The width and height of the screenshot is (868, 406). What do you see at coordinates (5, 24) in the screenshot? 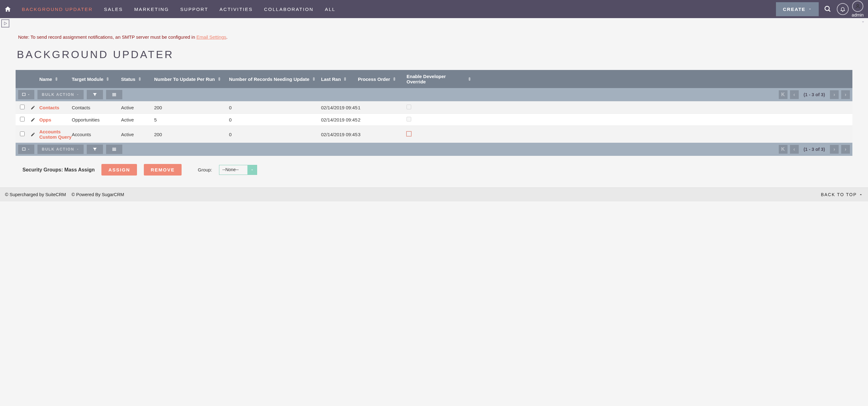
I see `play-icon` at bounding box center [5, 24].